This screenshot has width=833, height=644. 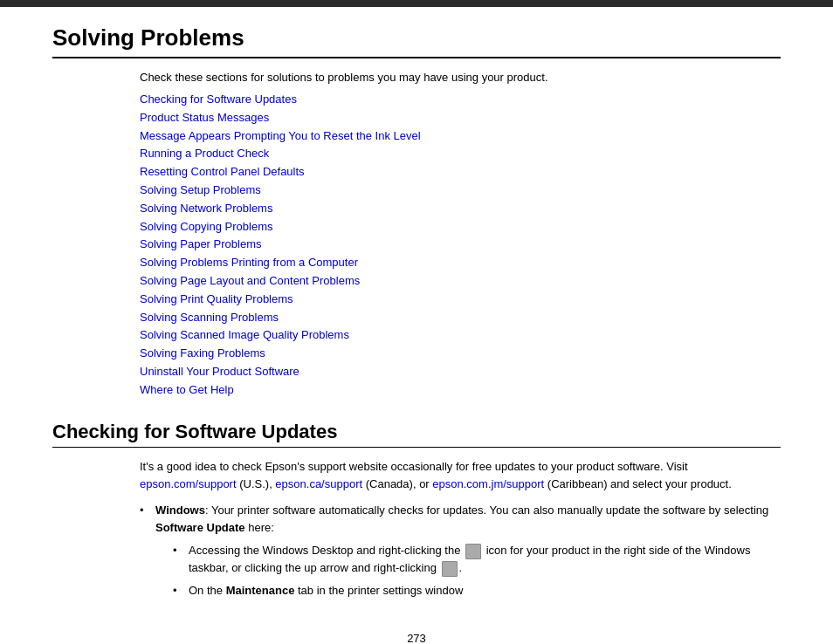 What do you see at coordinates (460, 136) in the screenshot?
I see `link-reset-ink: Message Appears Prompting You to Reset t…` at bounding box center [460, 136].